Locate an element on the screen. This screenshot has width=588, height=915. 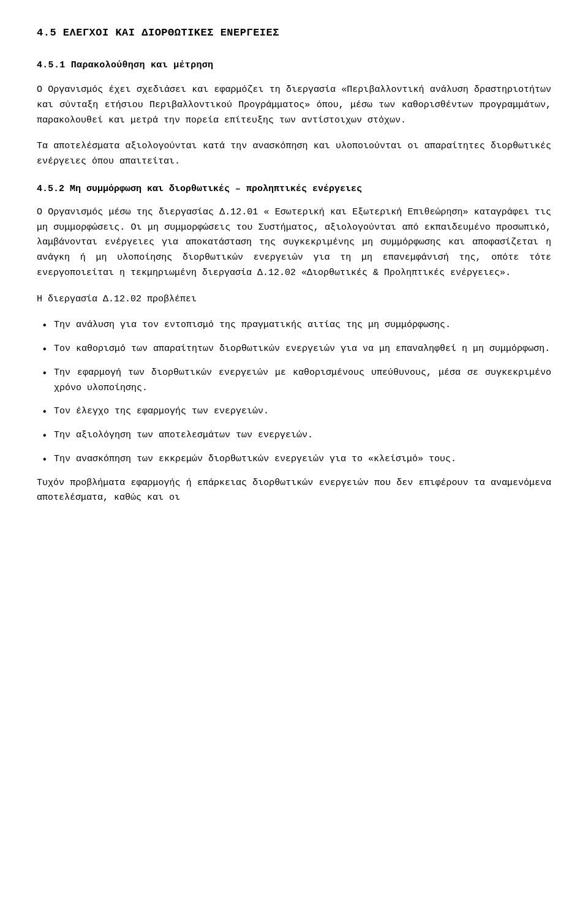
list-item: Την εφαρμογή των διορθωτικών ενεργειών μ… is located at coordinates (294, 381).